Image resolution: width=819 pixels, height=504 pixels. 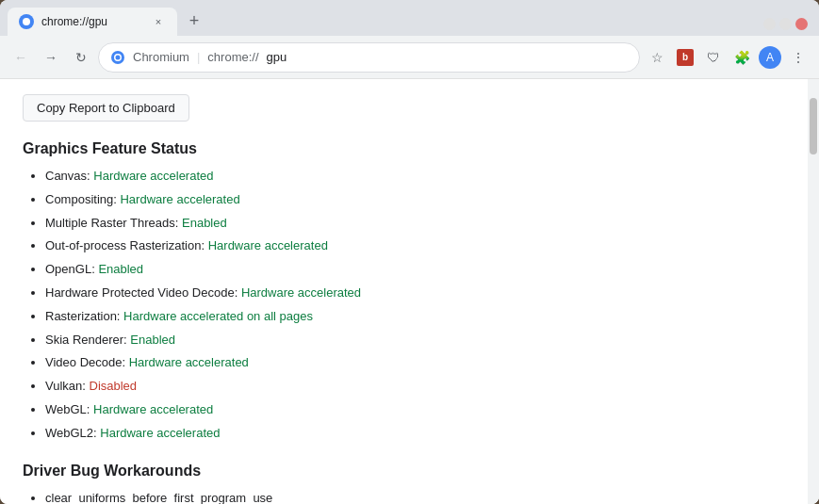 What do you see at coordinates (369, 57) in the screenshot?
I see `address-bar: Chromium | chrome://gpu` at bounding box center [369, 57].